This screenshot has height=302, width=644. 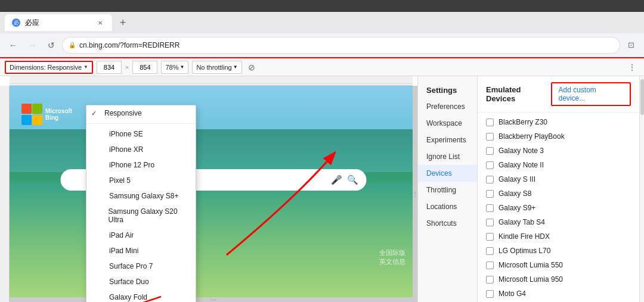 What do you see at coordinates (632, 67) in the screenshot?
I see `devtools-more-btn: ⋮` at bounding box center [632, 67].